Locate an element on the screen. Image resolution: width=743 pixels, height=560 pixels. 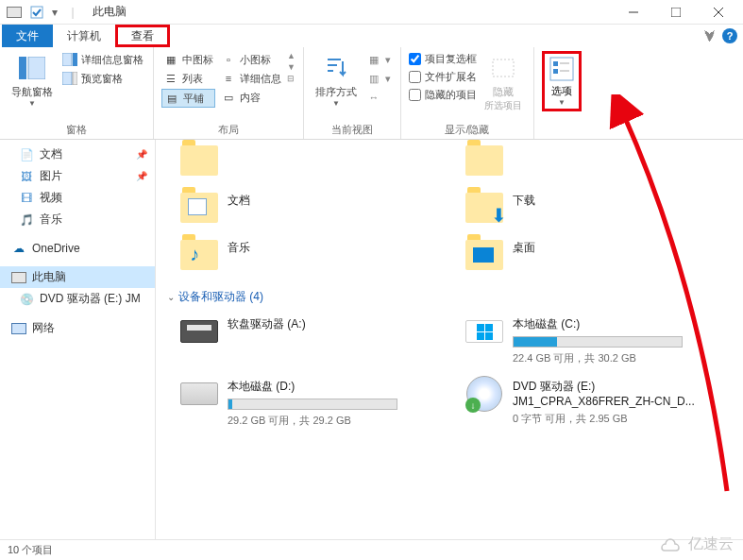
quick-access-toolbar: ▾ | is located at coordinates (43, 12).